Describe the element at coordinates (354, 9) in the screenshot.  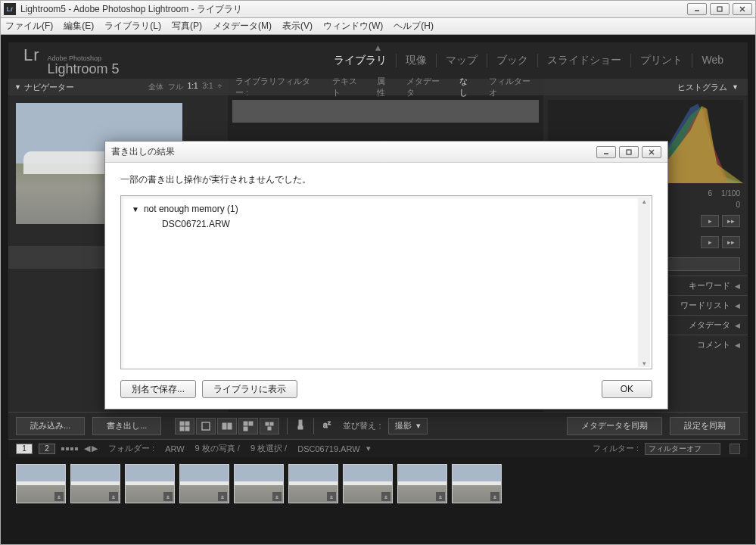
I see `window-title: Lightroom5 - Adobe Photoshop Lightroom -…` at that location.